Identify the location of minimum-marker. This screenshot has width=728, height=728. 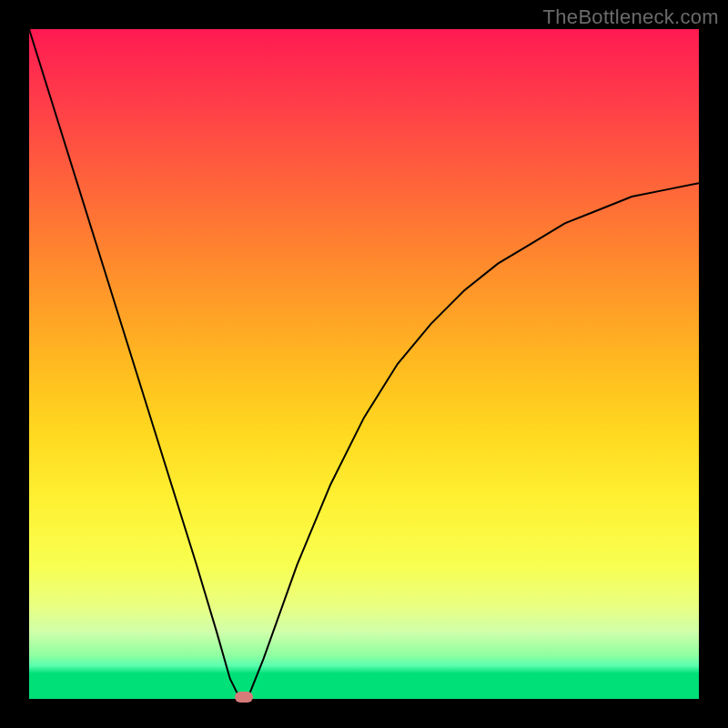
(244, 697).